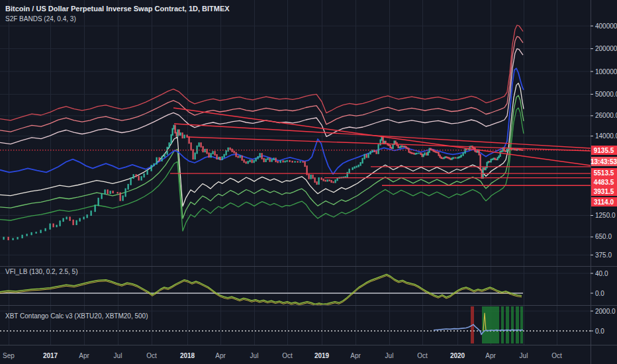  I want to click on price-axis-label: 650.0, so click(604, 237).